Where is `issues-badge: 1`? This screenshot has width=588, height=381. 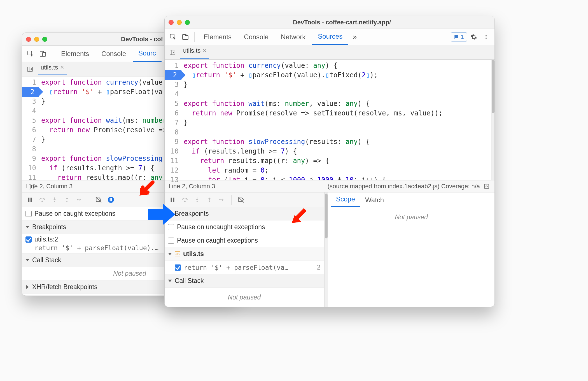 issues-badge: 1 is located at coordinates (459, 37).